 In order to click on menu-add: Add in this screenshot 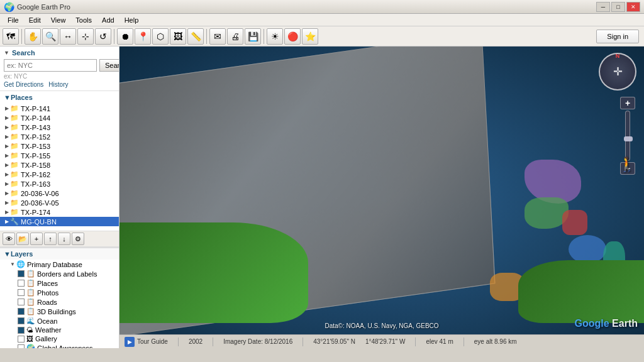, I will do `click(108, 20)`.